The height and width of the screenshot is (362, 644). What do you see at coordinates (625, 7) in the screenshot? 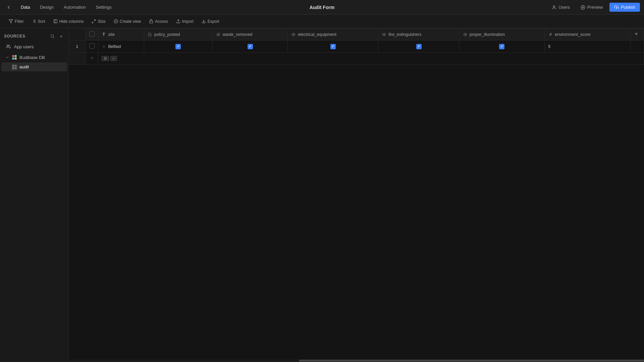
I see `publish-button: Publish` at bounding box center [625, 7].